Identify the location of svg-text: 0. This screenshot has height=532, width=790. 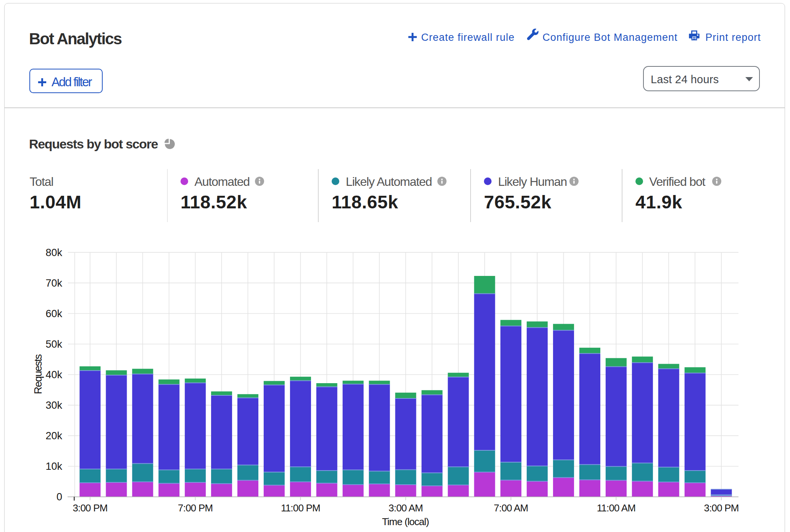
(60, 497).